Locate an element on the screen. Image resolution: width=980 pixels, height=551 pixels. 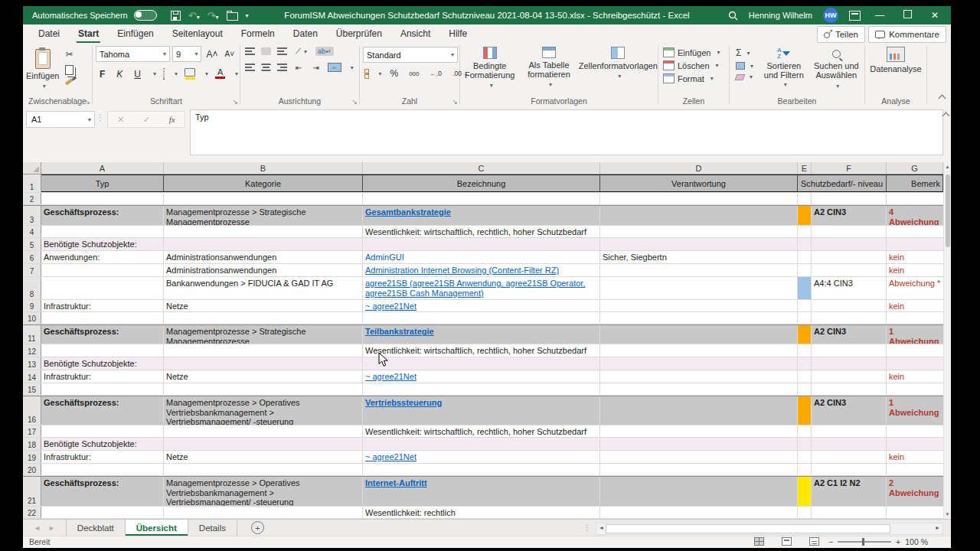
cancel-icon: ✕ is located at coordinates (121, 119).